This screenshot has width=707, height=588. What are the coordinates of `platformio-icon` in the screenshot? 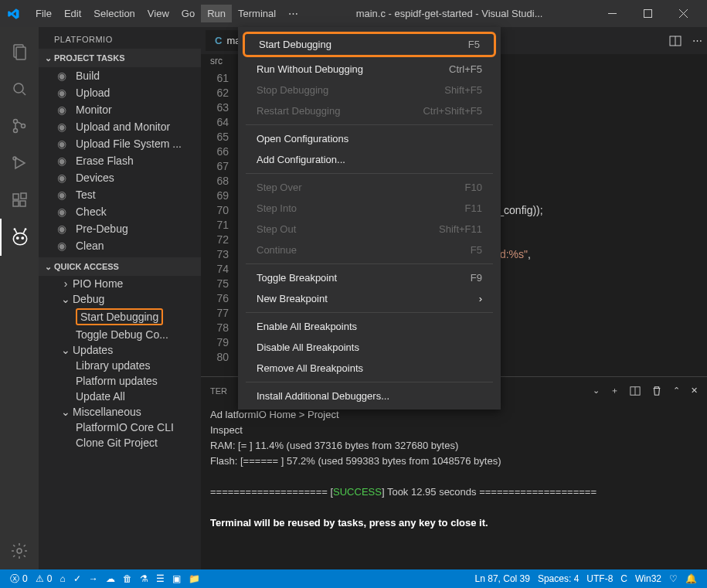 It's located at (19, 237).